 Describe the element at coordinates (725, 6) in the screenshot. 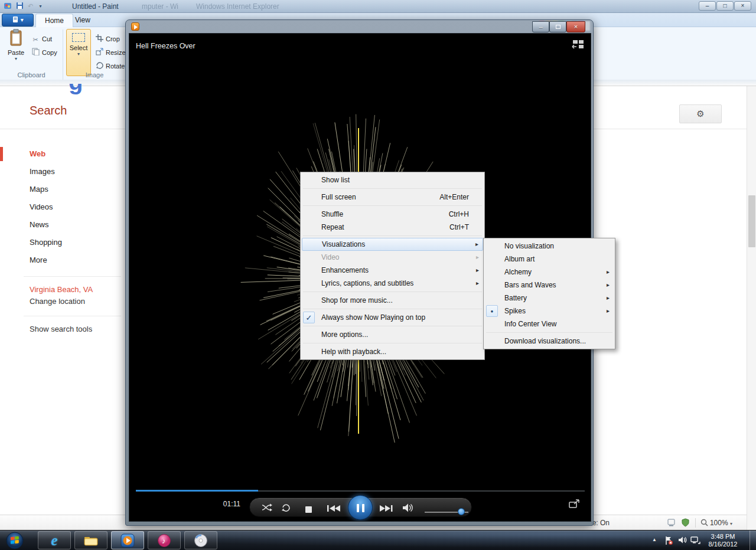

I see `maximize-button: □` at that location.